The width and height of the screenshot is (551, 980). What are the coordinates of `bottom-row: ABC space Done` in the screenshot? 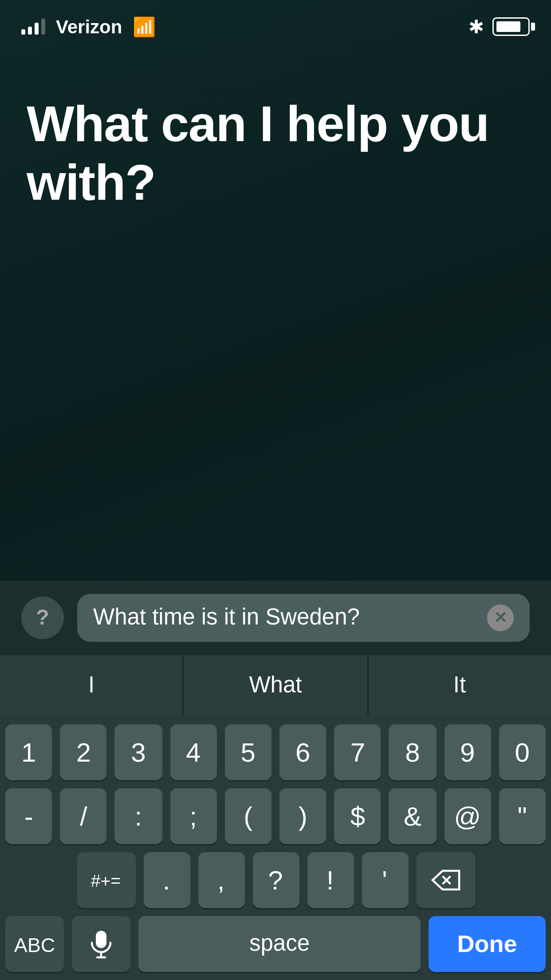 It's located at (276, 944).